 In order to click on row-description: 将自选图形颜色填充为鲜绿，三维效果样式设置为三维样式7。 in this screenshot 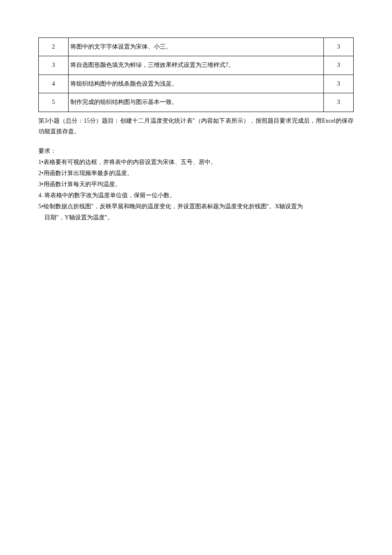, I will do `click(196, 66)`.